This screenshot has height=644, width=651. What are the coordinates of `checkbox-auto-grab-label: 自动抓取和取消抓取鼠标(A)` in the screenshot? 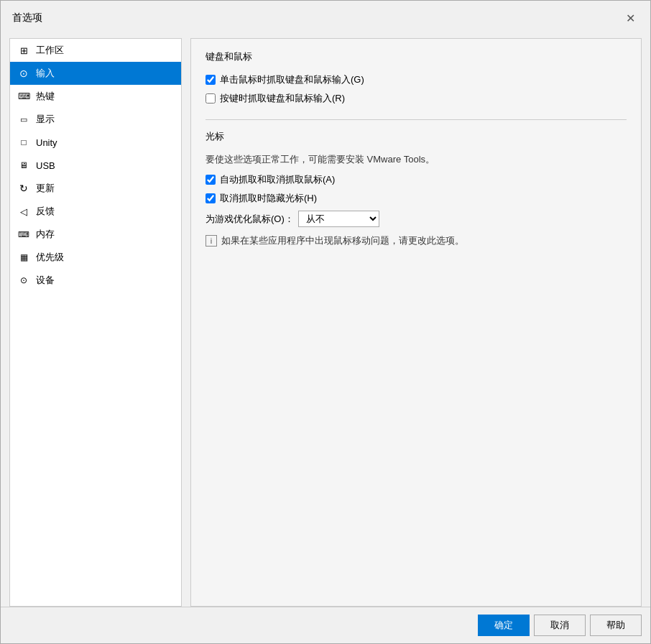 It's located at (277, 180).